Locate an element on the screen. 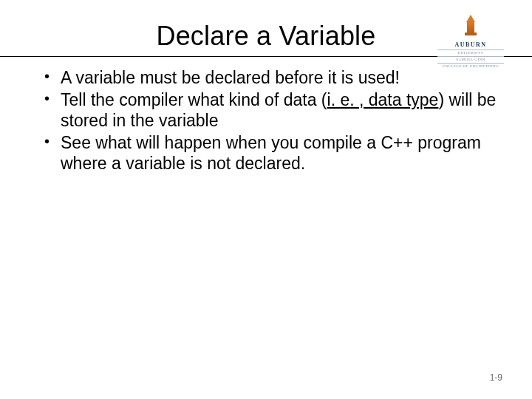 The height and width of the screenshot is (399, 532). bullet-text: Tell the compiler what kind of data ( is located at coordinates (194, 100).